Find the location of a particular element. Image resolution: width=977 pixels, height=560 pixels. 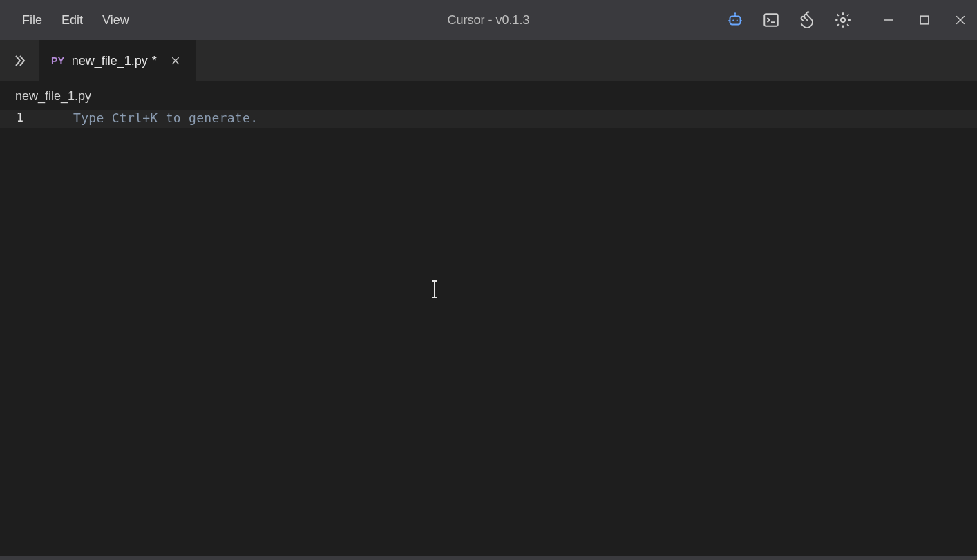

wave-hand-icon is located at coordinates (807, 20).